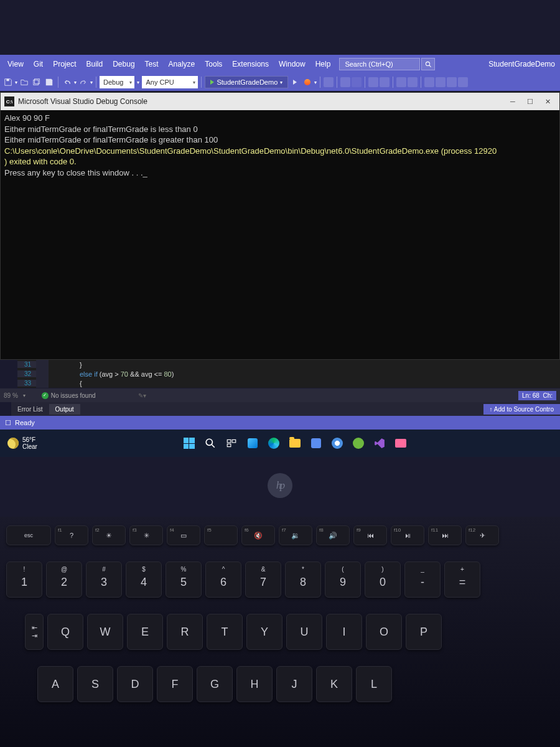 The image size is (560, 747). What do you see at coordinates (263, 580) in the screenshot?
I see `key-7: &7` at bounding box center [263, 580].